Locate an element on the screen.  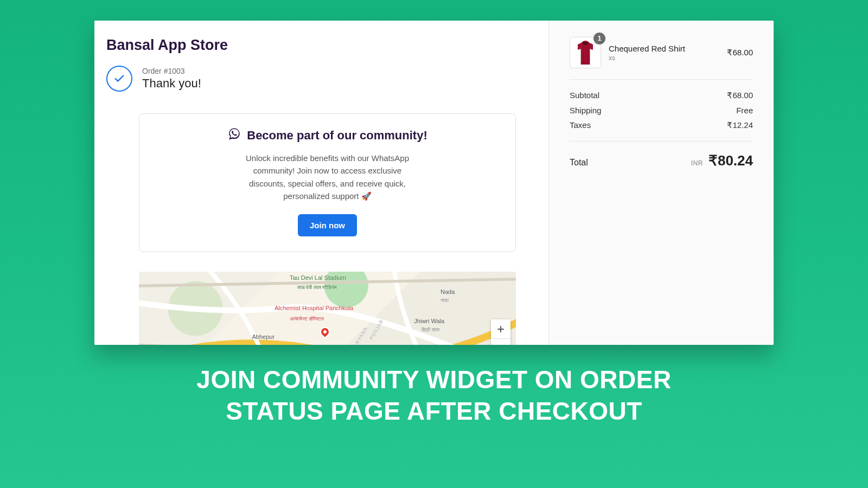
map-label-stadium: Tau Devi Lal Stadium is located at coordinates (318, 278).